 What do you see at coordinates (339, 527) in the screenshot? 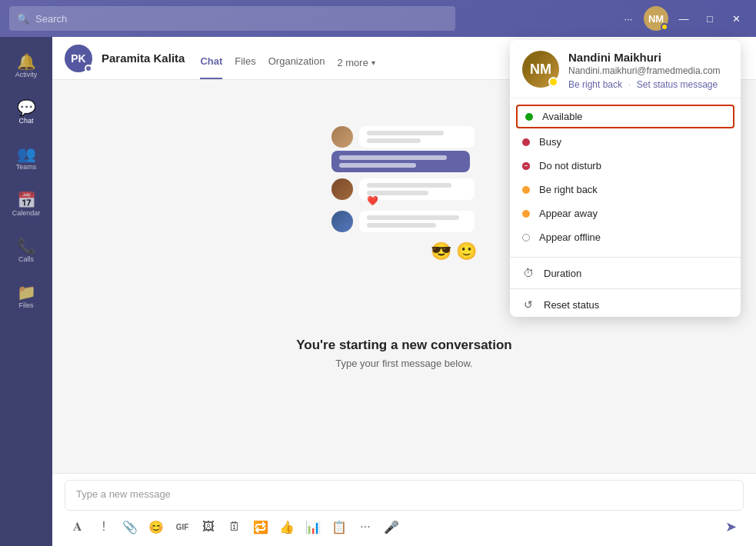
I see `whiteboard-button: 📋` at bounding box center [339, 527].